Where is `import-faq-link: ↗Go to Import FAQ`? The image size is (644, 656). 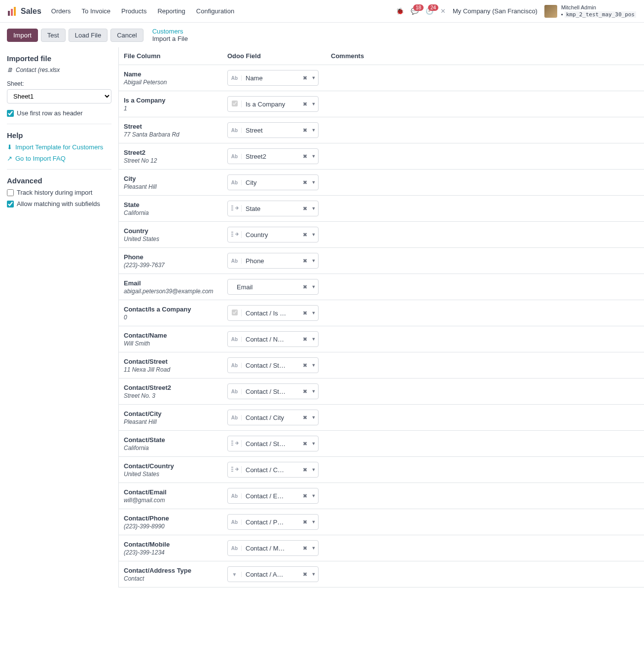
import-faq-link: ↗Go to Import FAQ is located at coordinates (59, 159).